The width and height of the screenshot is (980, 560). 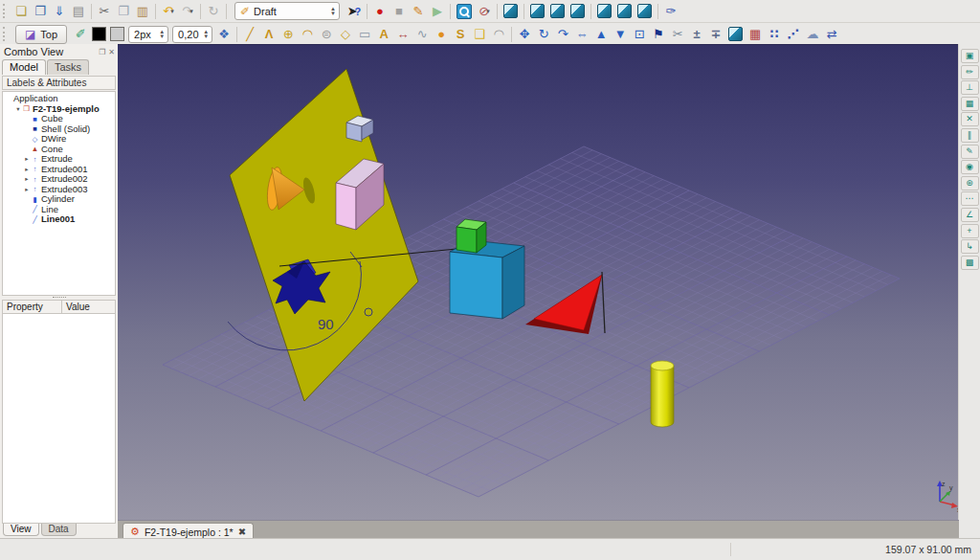 I want to click on array-icon: ▦, so click(x=755, y=34).